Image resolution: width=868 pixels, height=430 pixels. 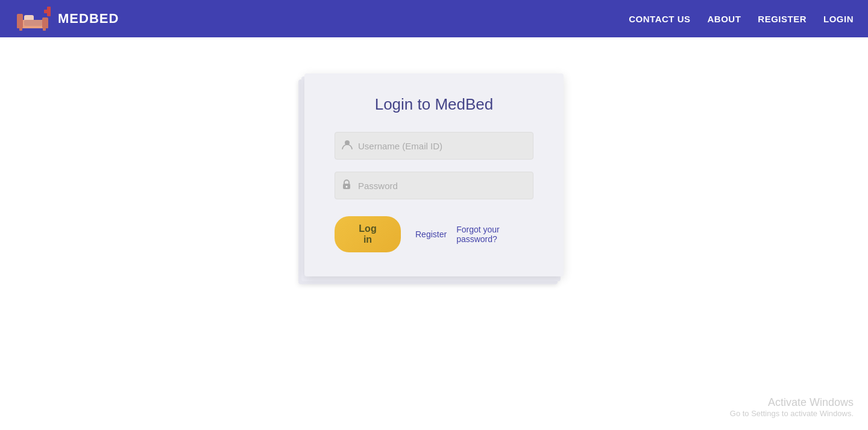 I want to click on brand: MEDBED, so click(x=66, y=19).